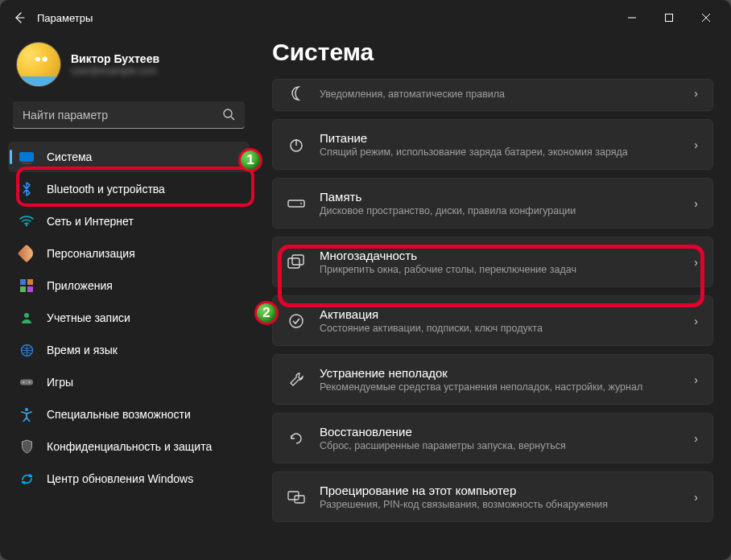 The image size is (731, 560). Describe the element at coordinates (129, 318) in the screenshot. I see `sidebar-item-accounts: Учетные записи` at that location.